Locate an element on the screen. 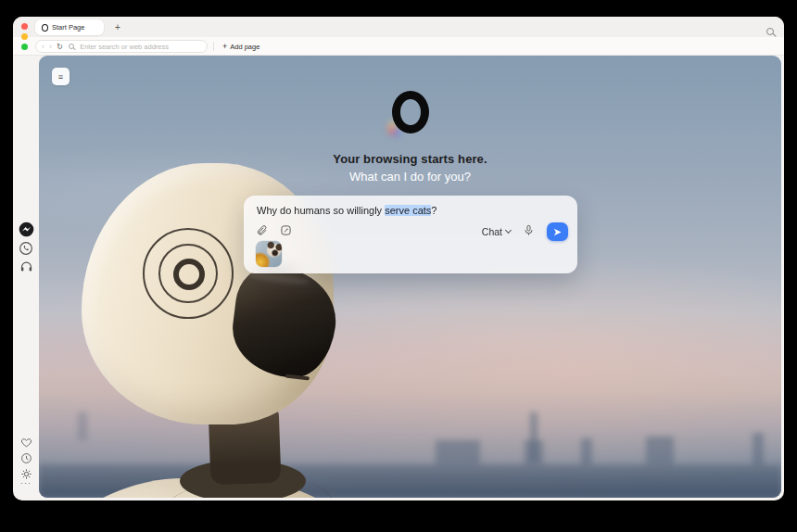  sidebar-item-player is located at coordinates (26, 267).